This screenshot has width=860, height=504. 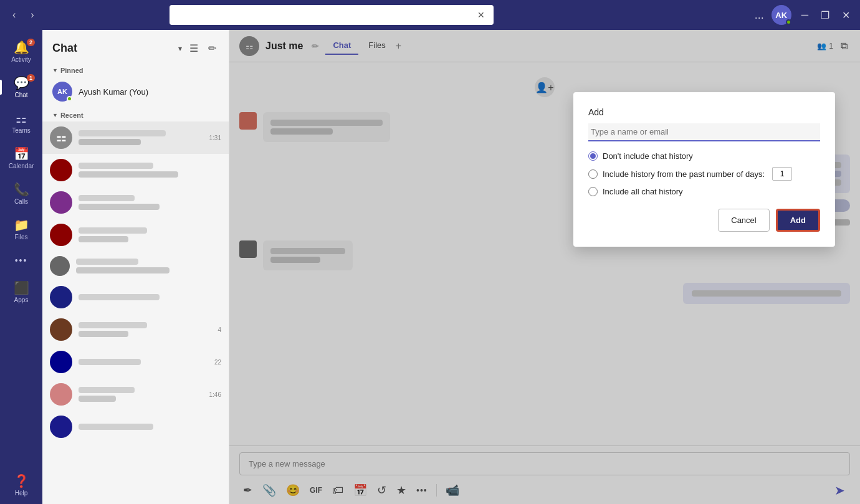 What do you see at coordinates (194, 49) in the screenshot?
I see `filter-icon: ☰` at bounding box center [194, 49].